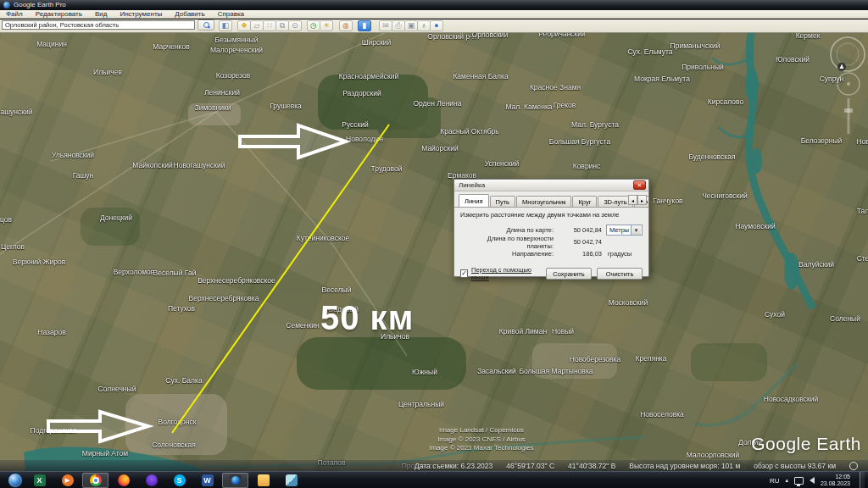 This screenshot has height=488, width=868. Describe the element at coordinates (531, 466) in the screenshot. I see `latitude-readout: 46°59'17.03" С` at that location.